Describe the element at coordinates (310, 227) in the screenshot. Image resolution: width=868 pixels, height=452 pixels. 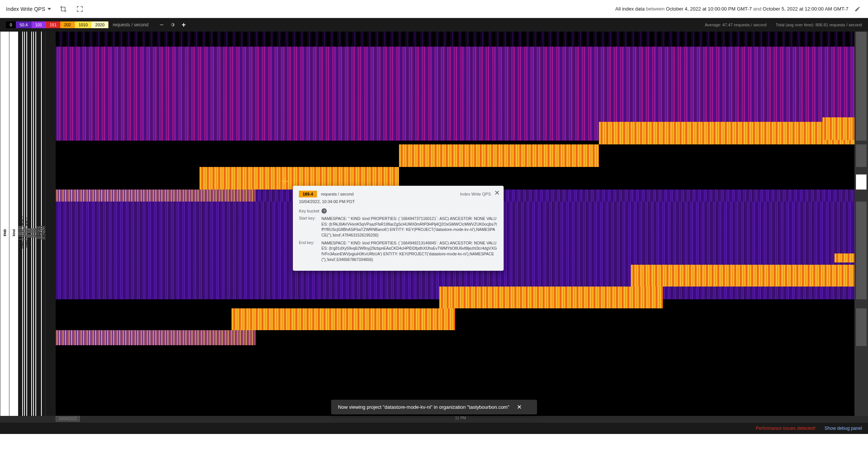
I see `start-key-label: Start key:` at that location.